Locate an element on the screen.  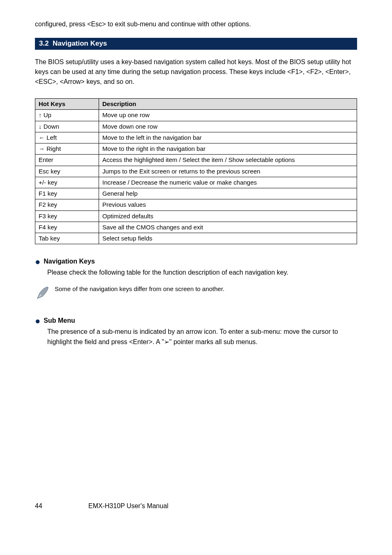
page-footer: 44 EMX-H310P User's Manual is located at coordinates (196, 506).